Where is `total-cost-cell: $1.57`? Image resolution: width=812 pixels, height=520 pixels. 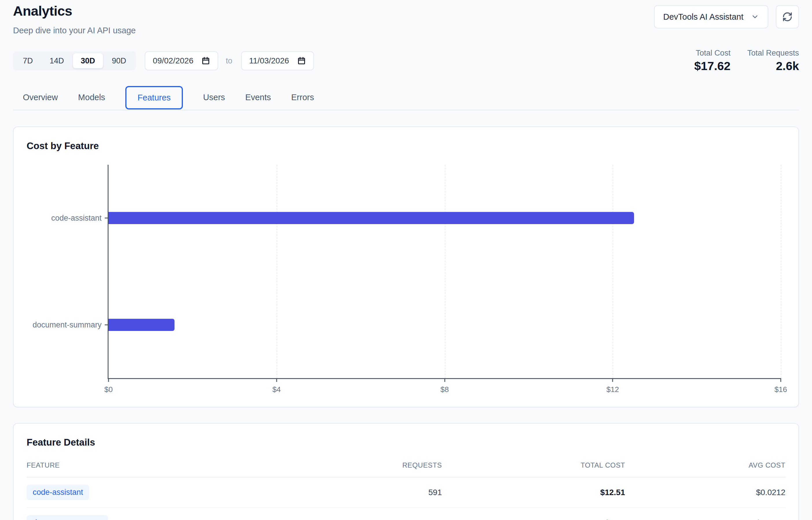
total-cost-cell: $1.57 is located at coordinates (533, 519).